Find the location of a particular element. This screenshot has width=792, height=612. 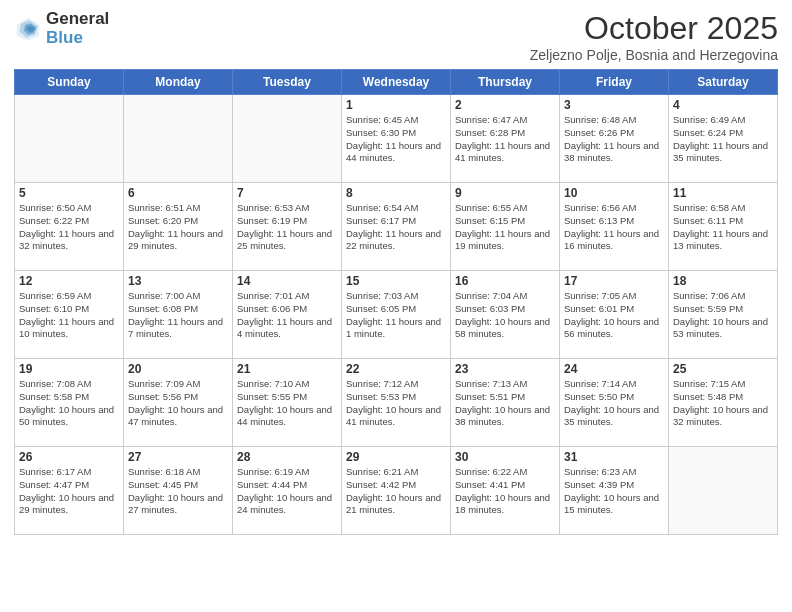

calendar-cell: 31Sunrise: 6:23 AM Sunset: 4:39 PM Dayli… is located at coordinates (614, 491).